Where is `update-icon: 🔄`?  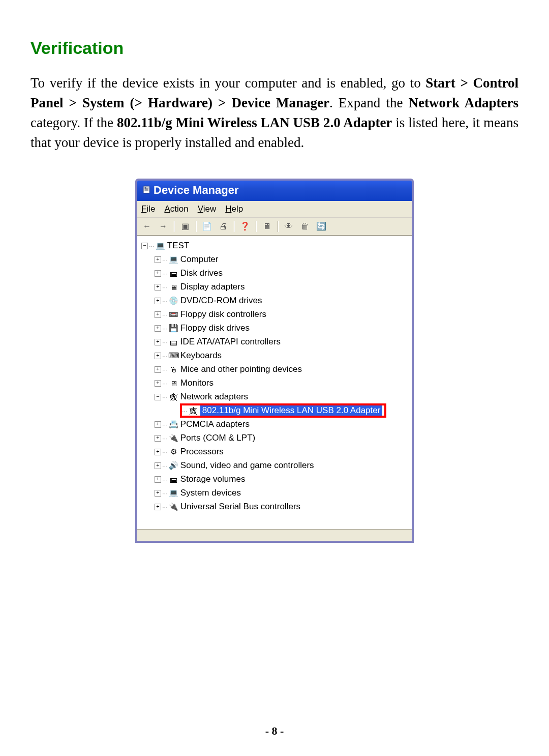
update-icon: 🔄 is located at coordinates (321, 226).